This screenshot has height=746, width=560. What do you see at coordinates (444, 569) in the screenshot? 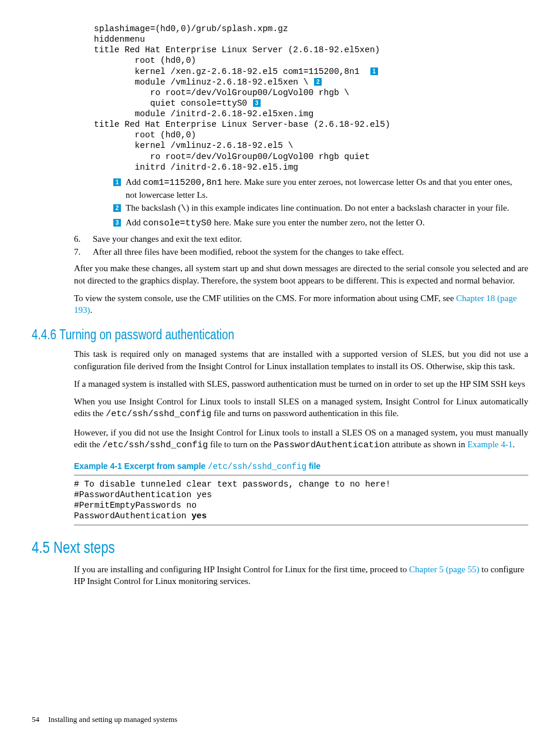
I see `link-chapter-5: Chapter 5 (page 55)` at bounding box center [444, 569].